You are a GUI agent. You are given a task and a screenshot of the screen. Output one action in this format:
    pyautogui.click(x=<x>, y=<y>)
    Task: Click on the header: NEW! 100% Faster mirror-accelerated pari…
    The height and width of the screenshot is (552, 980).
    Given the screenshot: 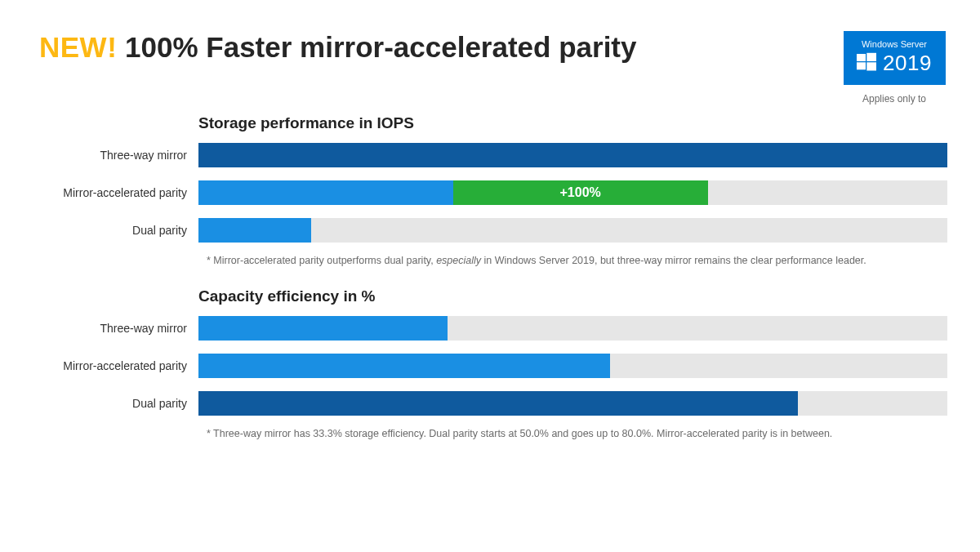 What is the action you would take?
    pyautogui.click(x=493, y=68)
    